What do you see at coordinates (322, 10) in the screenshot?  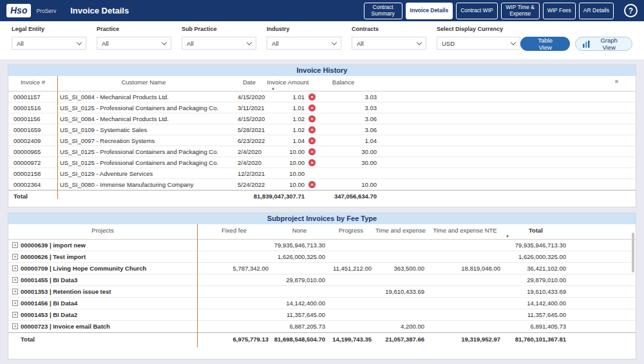 I see `navbar: Hso ProServ Invoice Details Contract Sum…` at bounding box center [322, 10].